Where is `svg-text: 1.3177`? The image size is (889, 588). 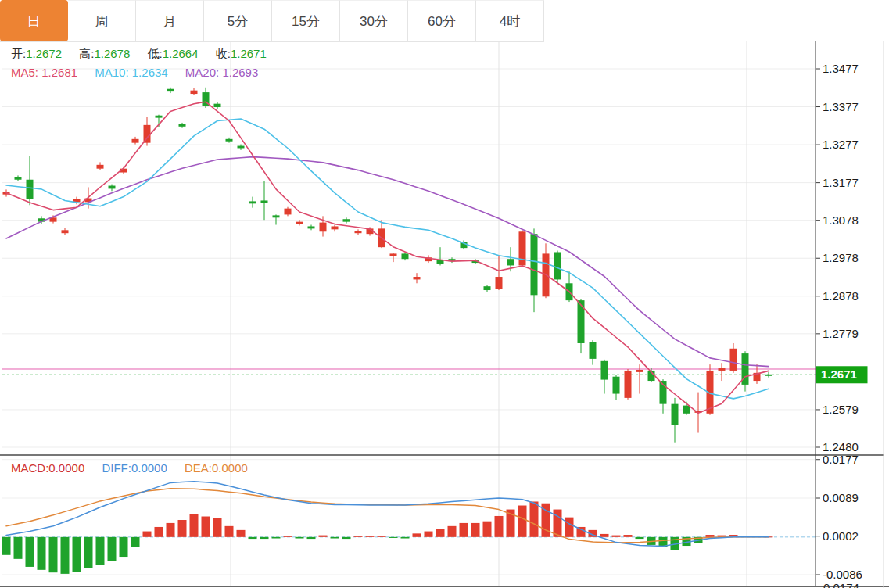
svg-text: 1.3177 is located at coordinates (841, 183).